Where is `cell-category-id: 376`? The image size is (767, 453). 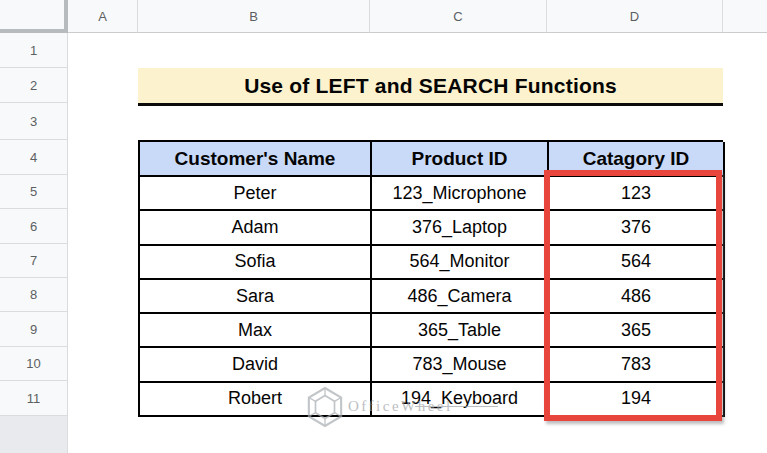 cell-category-id: 376 is located at coordinates (637, 228).